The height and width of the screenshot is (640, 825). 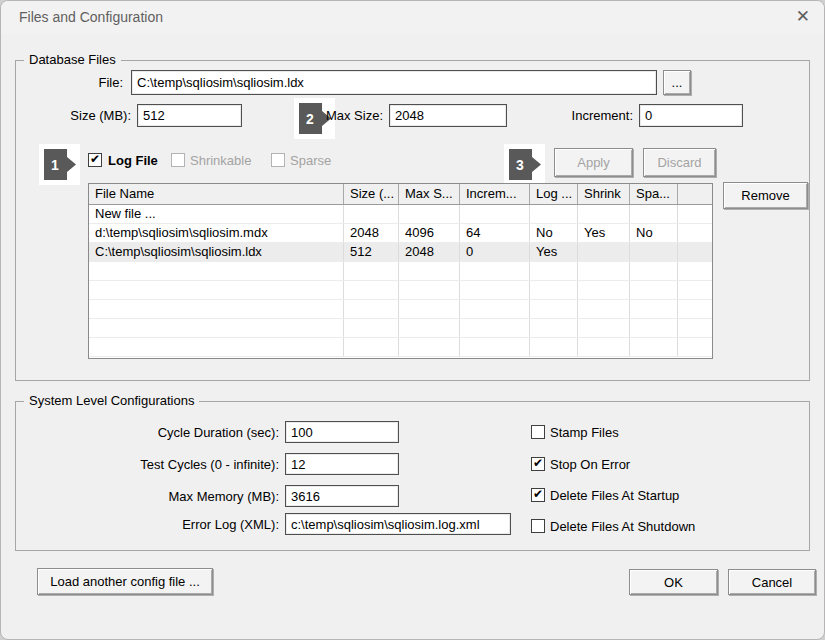 What do you see at coordinates (554, 194) in the screenshot?
I see `col-header-log: Log ...` at bounding box center [554, 194].